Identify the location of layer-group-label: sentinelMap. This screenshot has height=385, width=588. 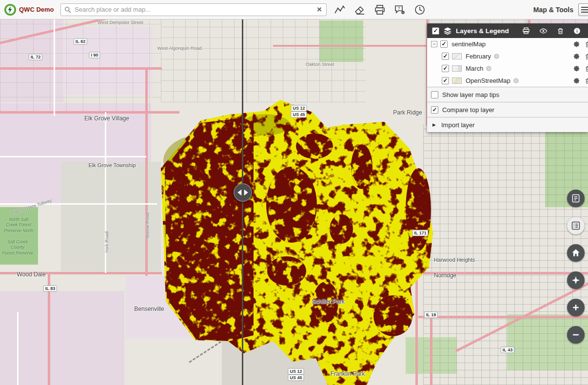
(469, 44).